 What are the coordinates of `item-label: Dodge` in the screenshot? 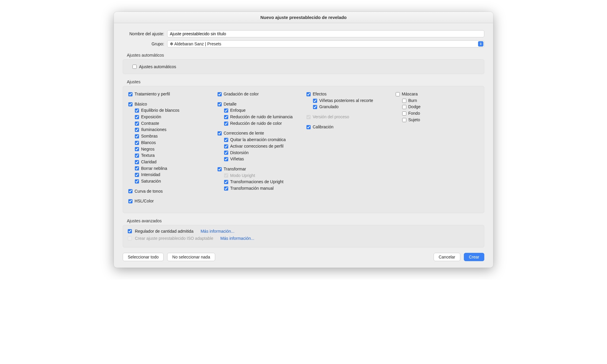 It's located at (414, 107).